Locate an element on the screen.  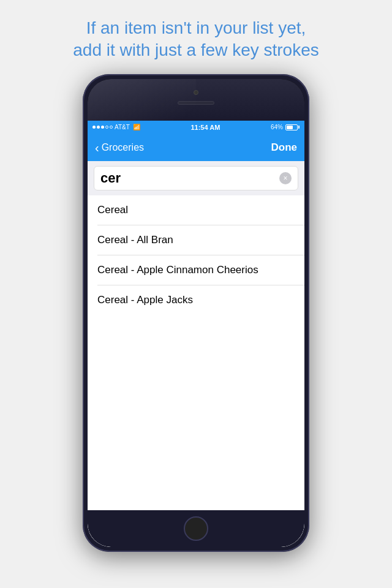
list-item: Cereal - All Bran is located at coordinates (196, 240).